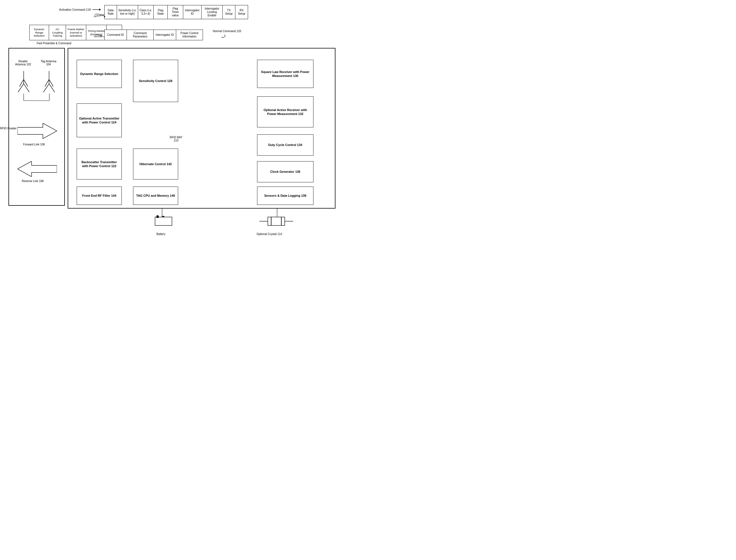  I want to click on normal-cell-interrogator-id: Interrogator ID, so click(165, 35).